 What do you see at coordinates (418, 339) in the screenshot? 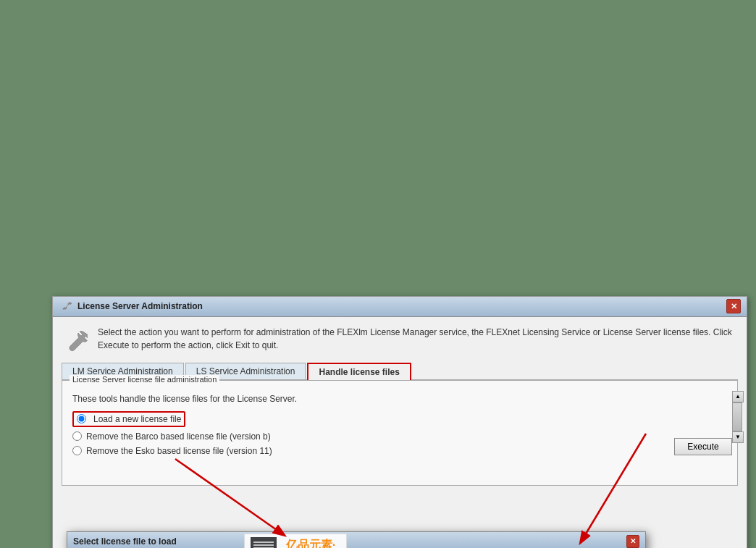
I see `header-description: Select the action you want to perform fo…` at bounding box center [418, 339].